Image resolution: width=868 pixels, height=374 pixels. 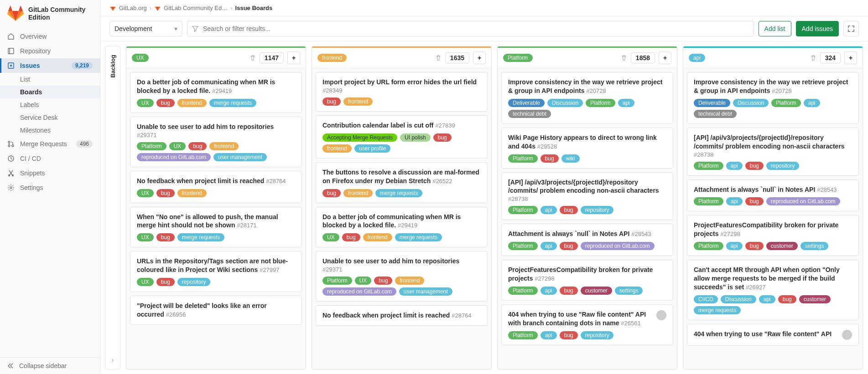 I want to click on backlog-collapsed-column: Backlog ›, so click(x=113, y=208).